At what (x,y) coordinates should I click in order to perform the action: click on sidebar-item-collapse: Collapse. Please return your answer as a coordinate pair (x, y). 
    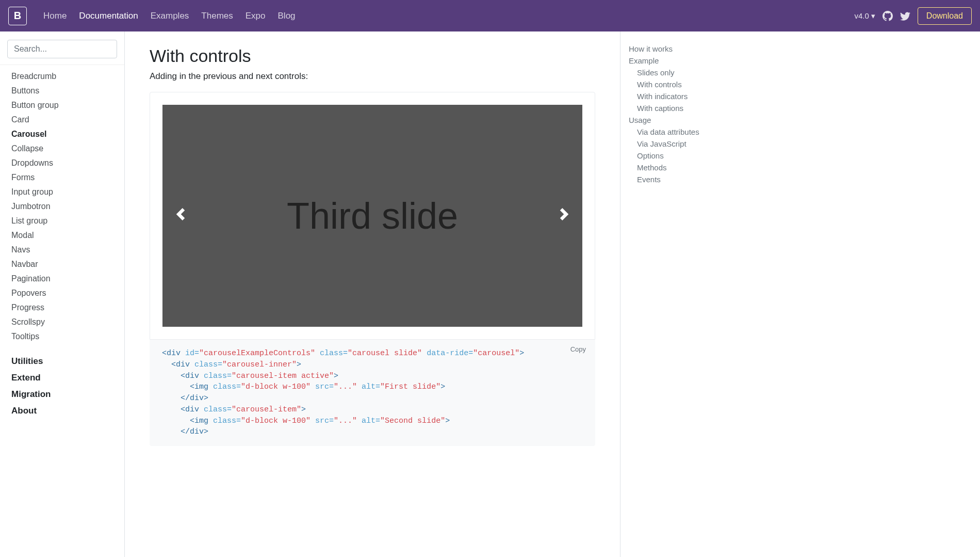
    Looking at the image, I should click on (68, 149).